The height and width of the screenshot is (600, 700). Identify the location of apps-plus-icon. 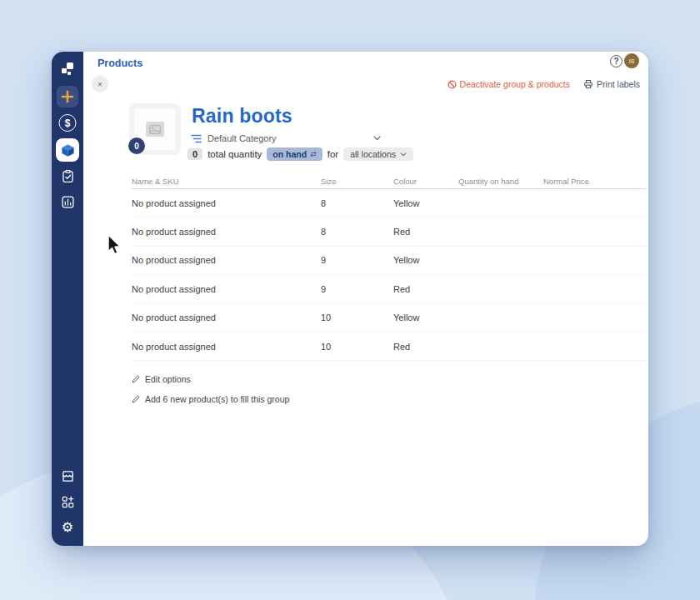
(68, 502).